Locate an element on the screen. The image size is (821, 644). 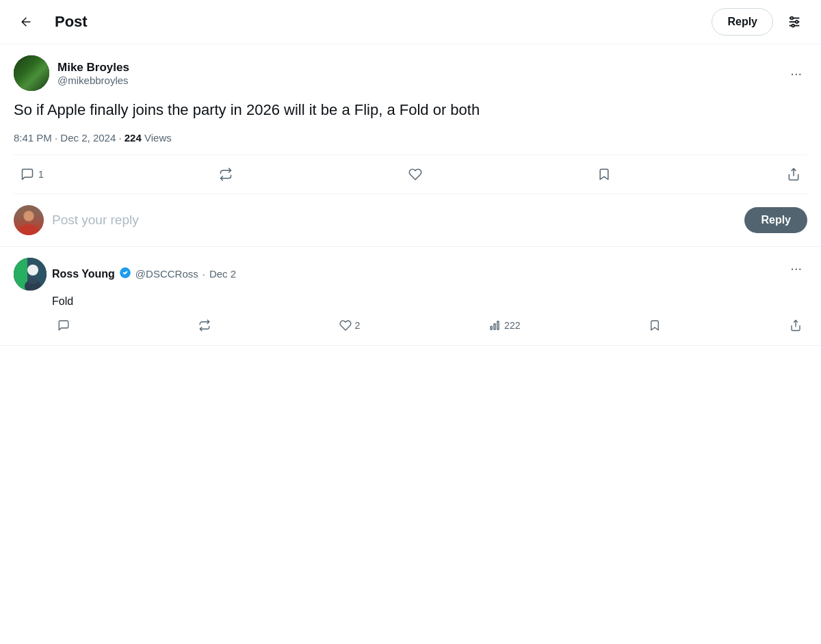
comment-count: 1 is located at coordinates (41, 174).